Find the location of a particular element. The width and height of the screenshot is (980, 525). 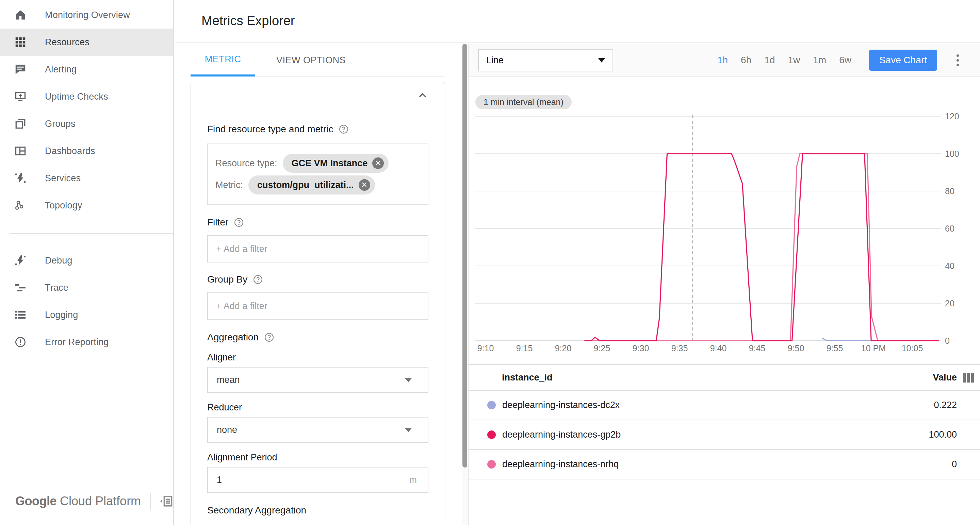

sidebar-item-monitoring-overview: Monitoring Overview is located at coordinates (87, 15).